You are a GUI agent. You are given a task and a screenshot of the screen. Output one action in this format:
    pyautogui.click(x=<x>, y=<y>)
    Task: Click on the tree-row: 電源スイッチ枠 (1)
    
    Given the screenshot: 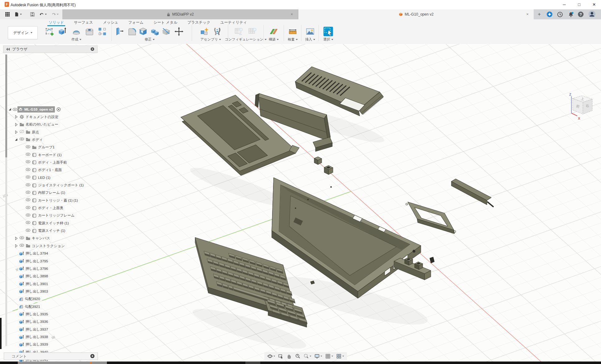 What is the action you would take?
    pyautogui.click(x=48, y=223)
    